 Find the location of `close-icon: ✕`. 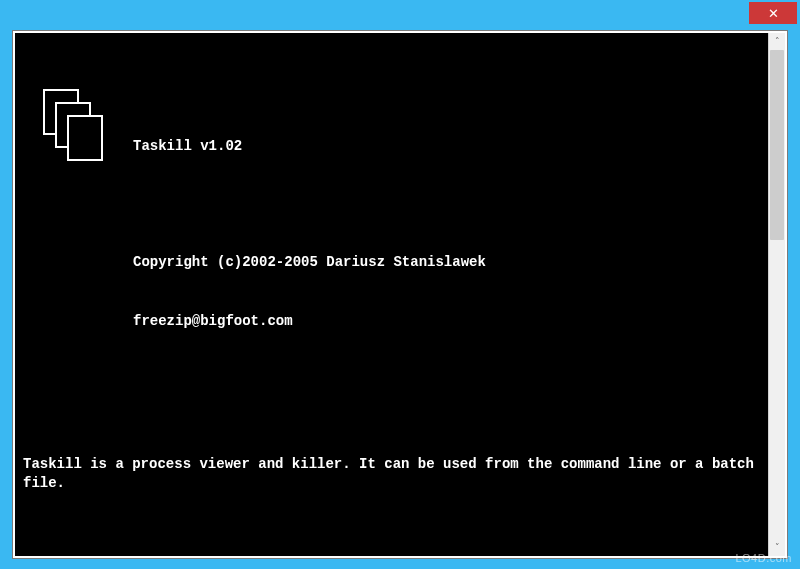

close-icon: ✕ is located at coordinates (774, 14).